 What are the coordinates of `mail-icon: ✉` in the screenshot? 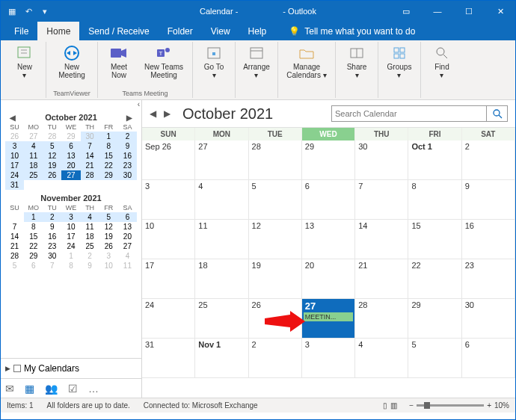 It's located at (10, 389).